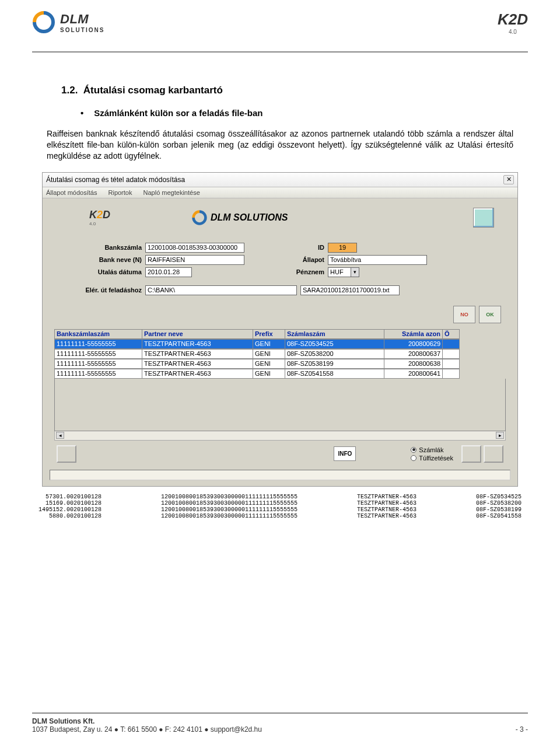 The width and height of the screenshot is (560, 751). What do you see at coordinates (377, 260) in the screenshot?
I see `allapot-input` at bounding box center [377, 260].